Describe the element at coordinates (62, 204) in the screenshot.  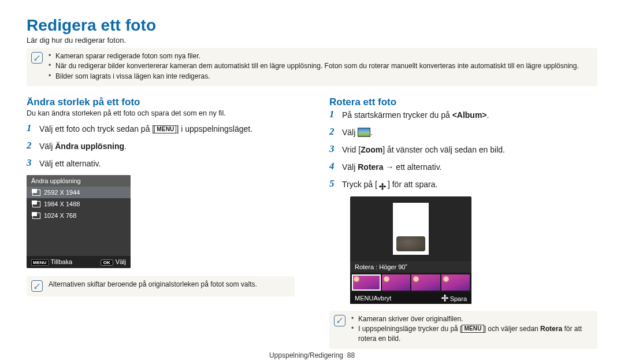
I see `res-item-label: 1984 X 1488` at that location.